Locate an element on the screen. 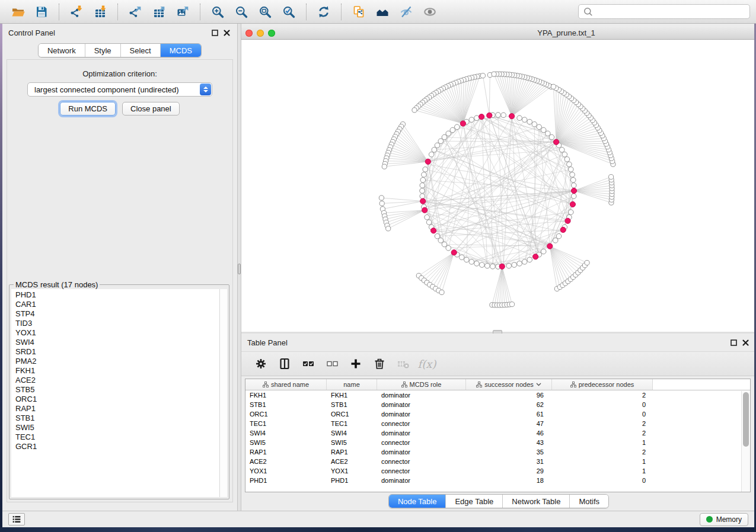 Image resolution: width=756 pixels, height=532 pixels. add-column-button is located at coordinates (356, 364).